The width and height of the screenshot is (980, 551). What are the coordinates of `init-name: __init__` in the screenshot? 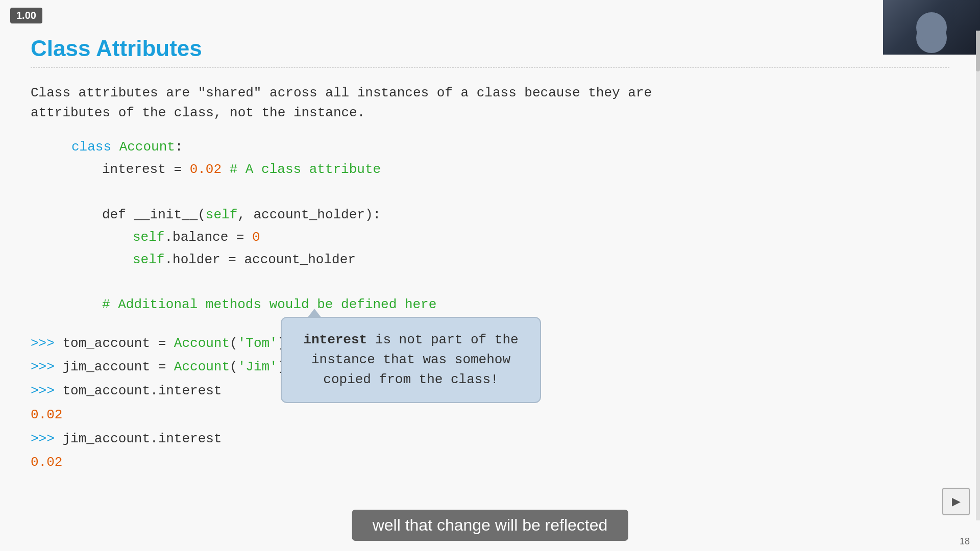 It's located at (165, 215).